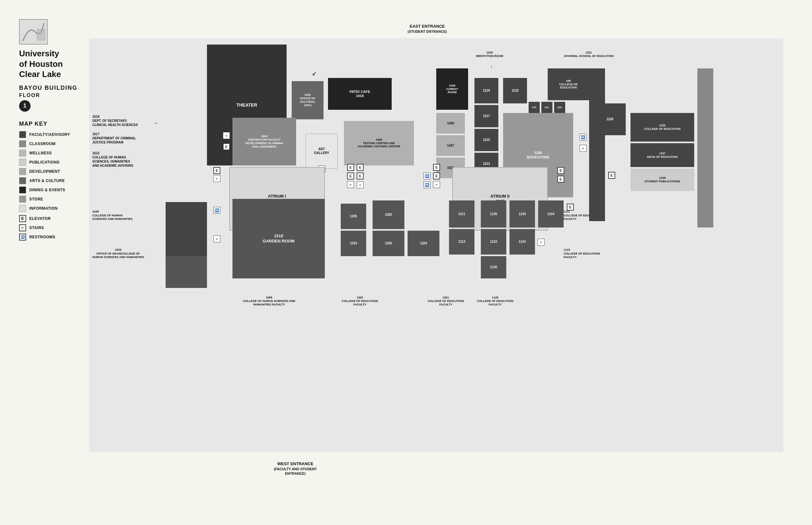 Image resolution: width=812 pixels, height=525 pixels. Describe the element at coordinates (227, 147) in the screenshot. I see `elevator-1604: E` at that location.